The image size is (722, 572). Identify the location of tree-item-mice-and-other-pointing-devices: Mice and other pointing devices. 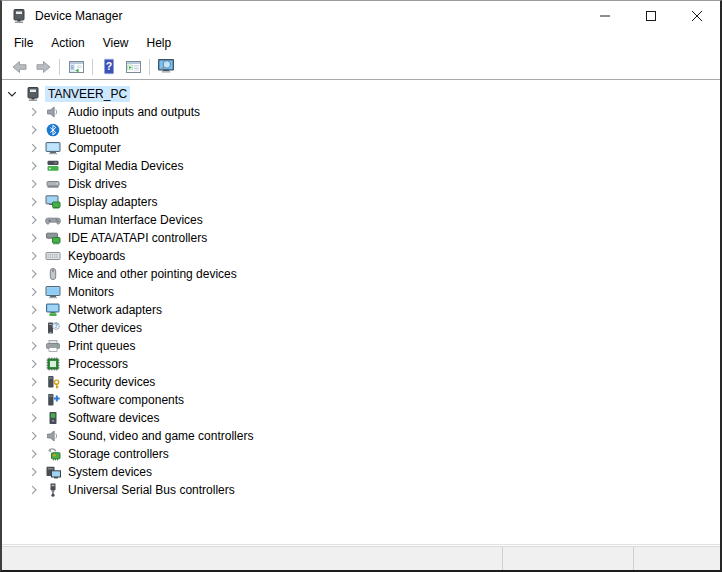
(361, 274).